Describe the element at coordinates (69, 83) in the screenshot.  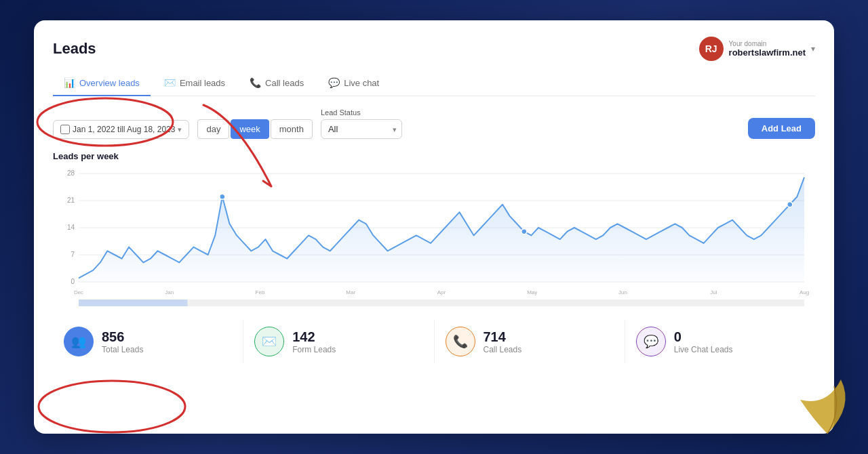
I see `overview-icon: 📊` at that location.